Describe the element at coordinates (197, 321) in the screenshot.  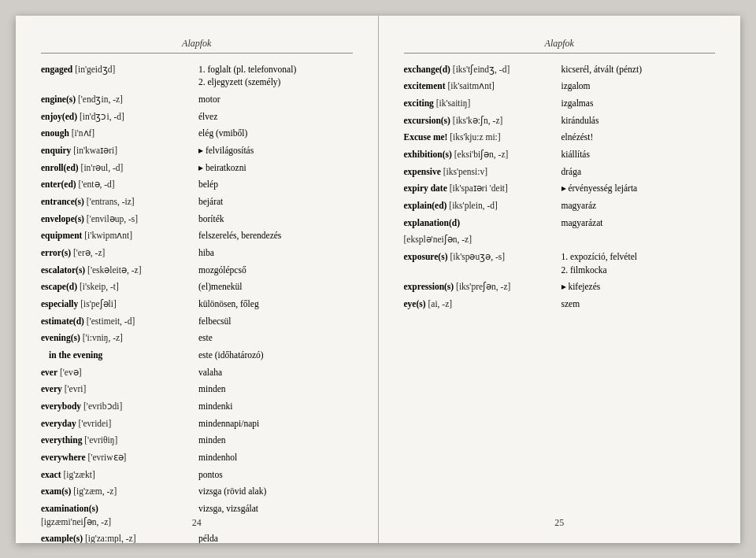
I see `list-item: estimate(d) ['estimeit, -d] felbecsül` at that location.